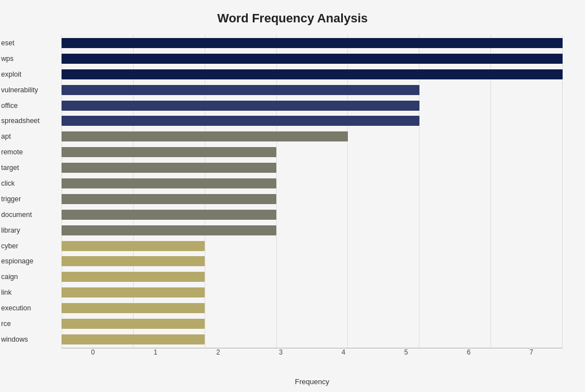  I want to click on bar-row: wps, so click(312, 59).